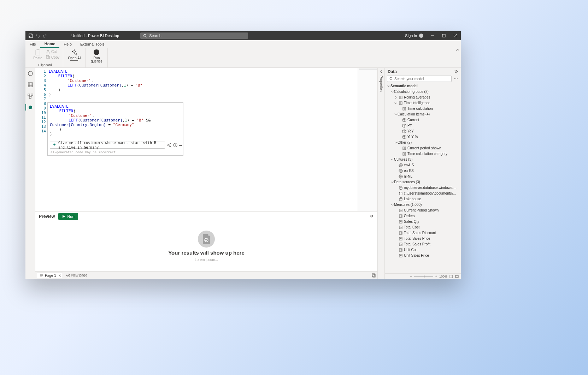  Describe the element at coordinates (423, 227) in the screenshot. I see `tree-row: Total Cost` at that location.